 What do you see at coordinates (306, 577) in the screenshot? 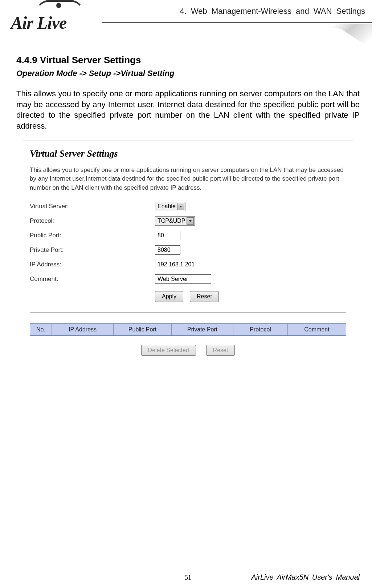
I see `manual-title: AirLive AirMax5N User's Manual` at bounding box center [306, 577].